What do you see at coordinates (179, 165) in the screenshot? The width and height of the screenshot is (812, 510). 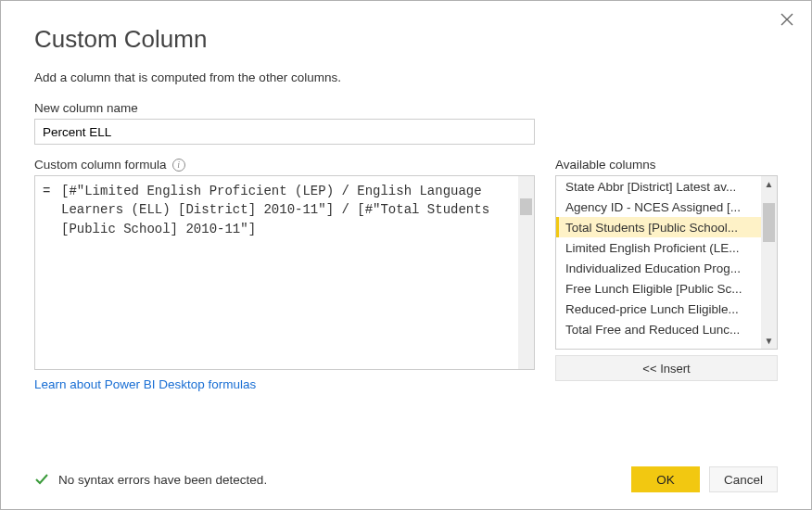 I see `info-icon: i` at bounding box center [179, 165].